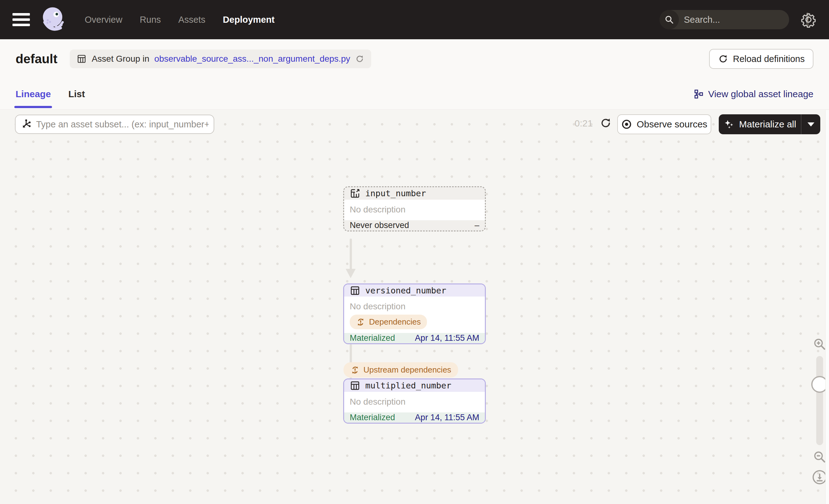 This screenshot has width=829, height=504. What do you see at coordinates (664, 124) in the screenshot?
I see `observe-sources-button: Observe sources` at bounding box center [664, 124].